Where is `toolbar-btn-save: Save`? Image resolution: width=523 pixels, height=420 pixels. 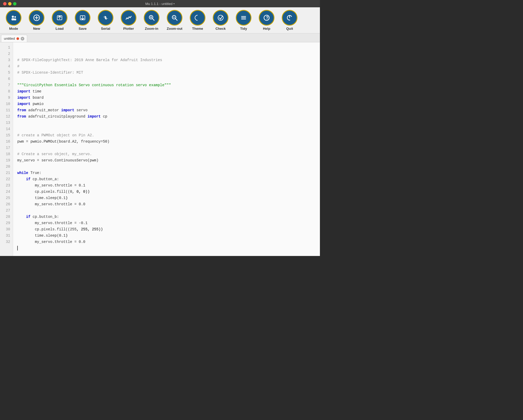
toolbar-btn-save: Save is located at coordinates (83, 20).